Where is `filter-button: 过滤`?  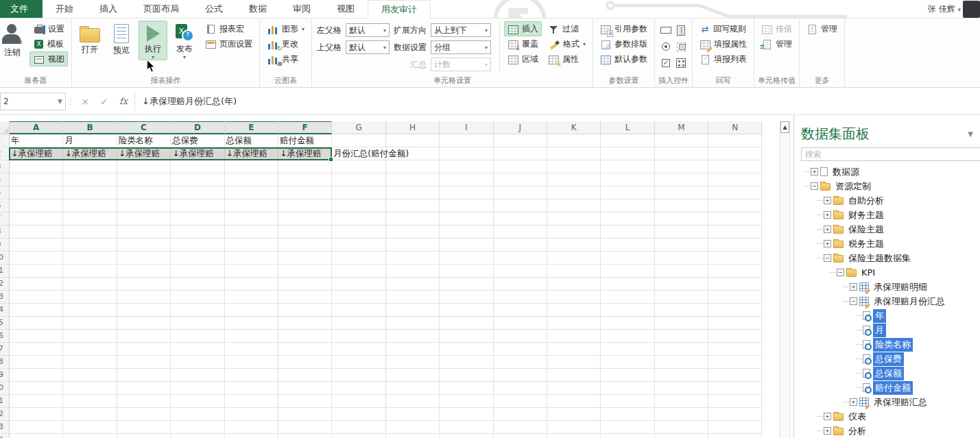 filter-button: 过滤 is located at coordinates (566, 29).